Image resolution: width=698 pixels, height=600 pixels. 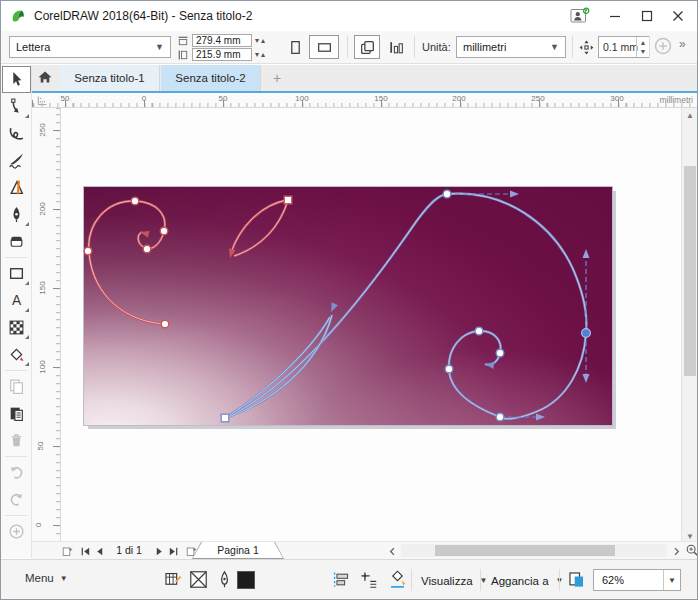 What do you see at coordinates (16, 354) in the screenshot?
I see `fill-tool` at bounding box center [16, 354].